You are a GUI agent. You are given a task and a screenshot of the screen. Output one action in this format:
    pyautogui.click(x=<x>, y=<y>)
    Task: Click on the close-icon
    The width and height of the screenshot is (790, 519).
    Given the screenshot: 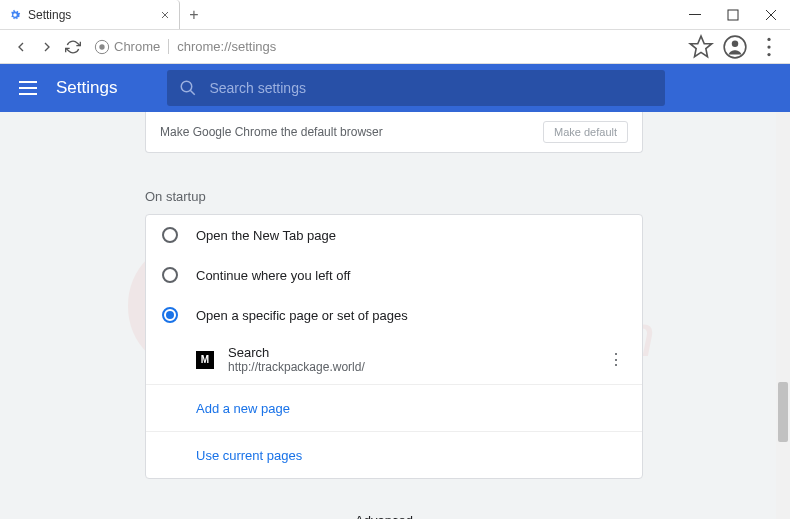 What is the action you would take?
    pyautogui.click(x=165, y=15)
    